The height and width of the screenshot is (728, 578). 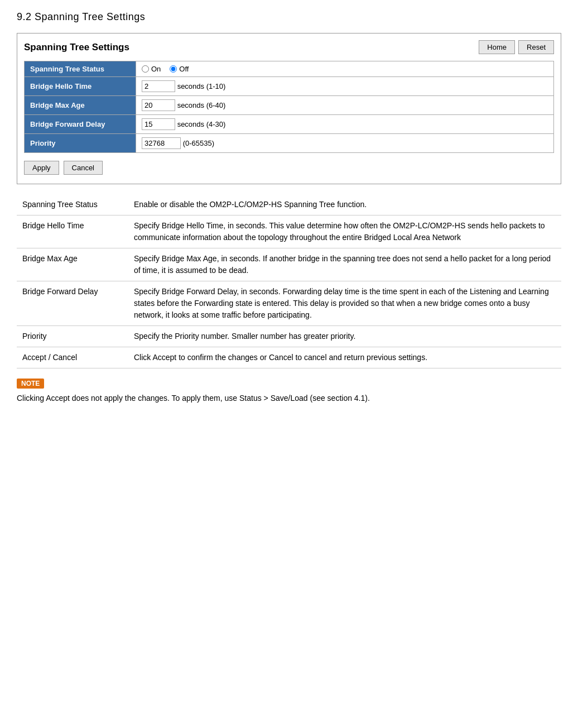 What do you see at coordinates (289, 167) in the screenshot?
I see `action-row: Apply Cancel` at bounding box center [289, 167].